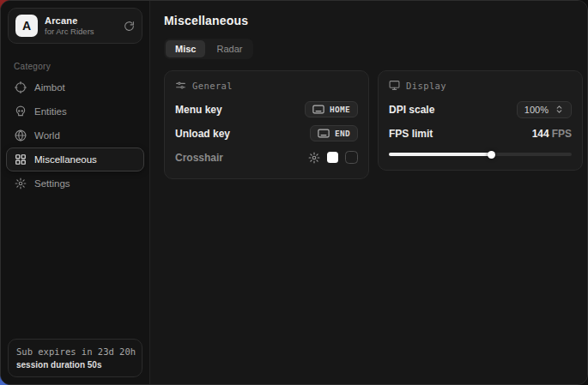 The height and width of the screenshot is (385, 588). What do you see at coordinates (129, 26) in the screenshot?
I see `refresh-icon` at bounding box center [129, 26].